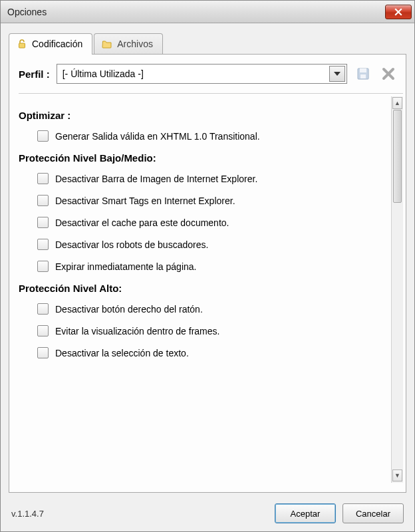 The width and height of the screenshot is (415, 532). I want to click on option-expirar: Expirar inmediatamente la página., so click(211, 266).